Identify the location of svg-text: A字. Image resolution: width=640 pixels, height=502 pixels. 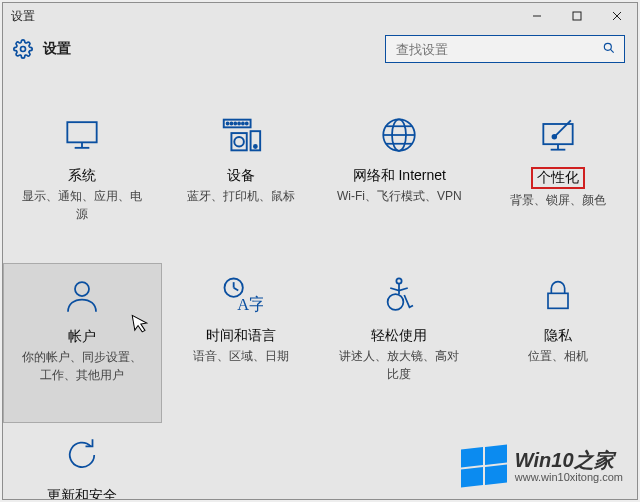
(250, 304).